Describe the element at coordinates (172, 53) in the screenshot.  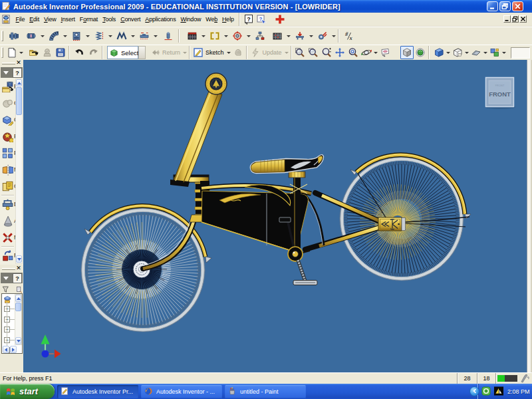
I see `return-label: Return` at that location.